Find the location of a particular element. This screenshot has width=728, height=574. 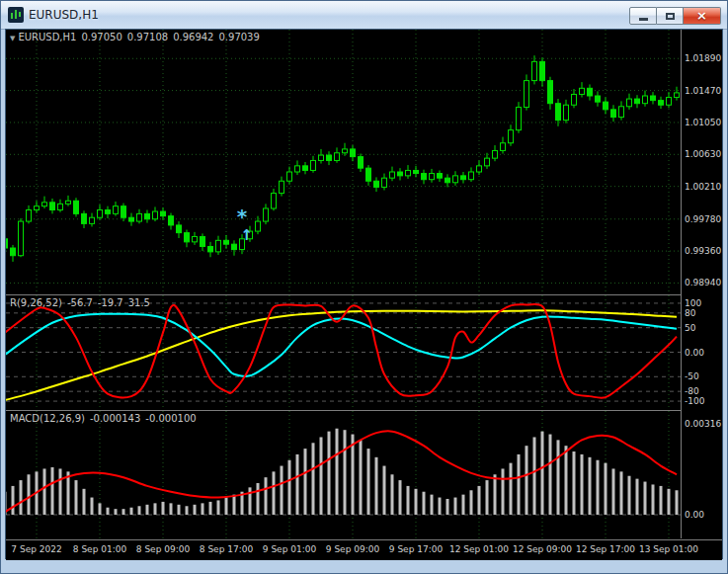

collapse-triangle-icon: ▼ is located at coordinates (12, 39).